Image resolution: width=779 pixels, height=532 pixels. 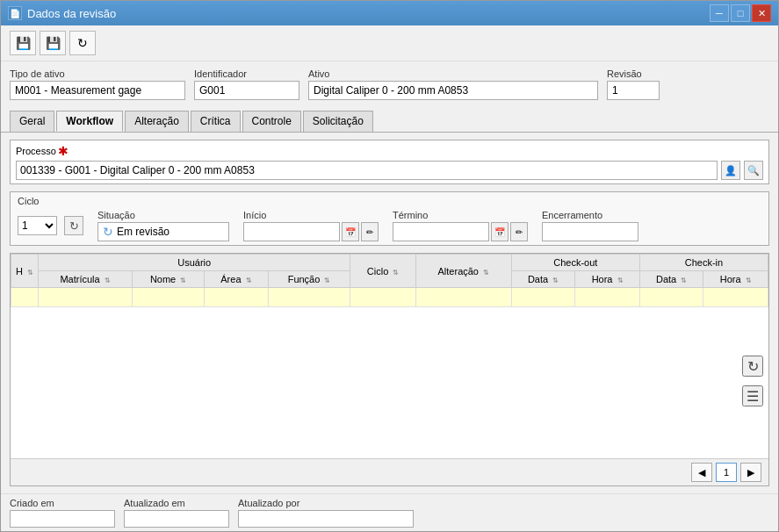 I want to click on cell-hora1, so click(x=608, y=298).